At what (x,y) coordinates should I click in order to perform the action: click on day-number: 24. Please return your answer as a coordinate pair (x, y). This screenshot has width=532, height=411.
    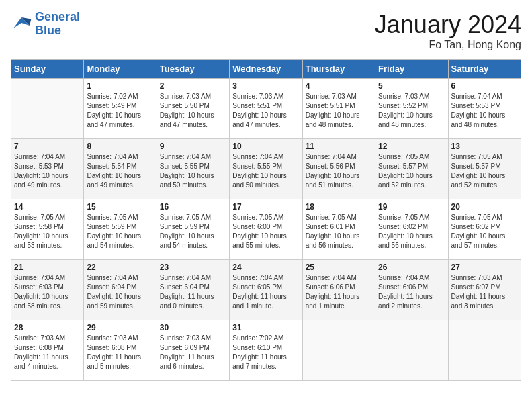
    Looking at the image, I should click on (266, 267).